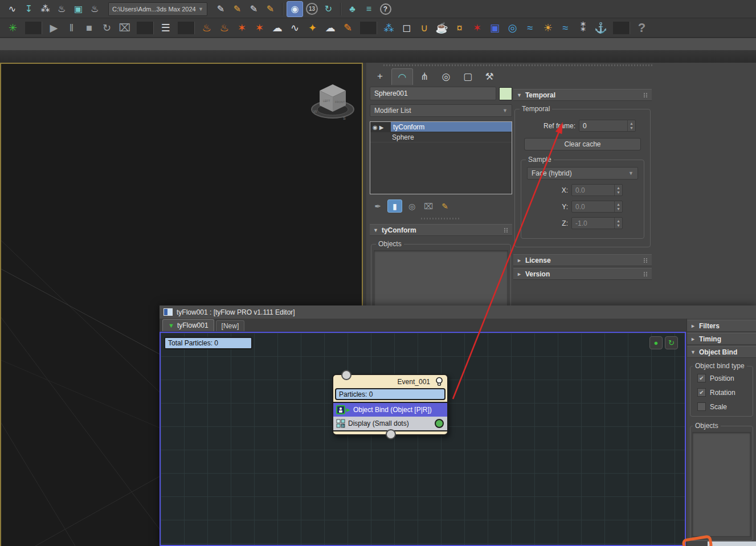  What do you see at coordinates (433, 93) in the screenshot?
I see `object-name-field: Sphere001` at bounding box center [433, 93].